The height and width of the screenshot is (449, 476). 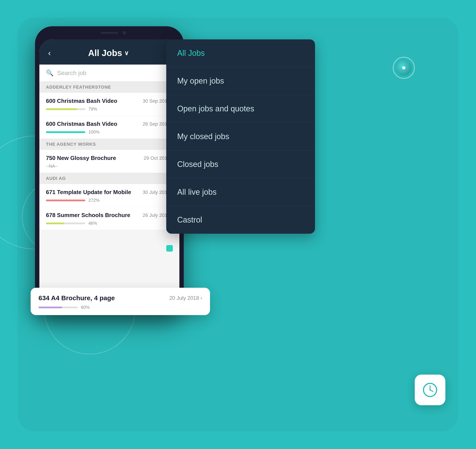 What do you see at coordinates (85, 307) in the screenshot?
I see `progress-percent: 60%` at bounding box center [85, 307].